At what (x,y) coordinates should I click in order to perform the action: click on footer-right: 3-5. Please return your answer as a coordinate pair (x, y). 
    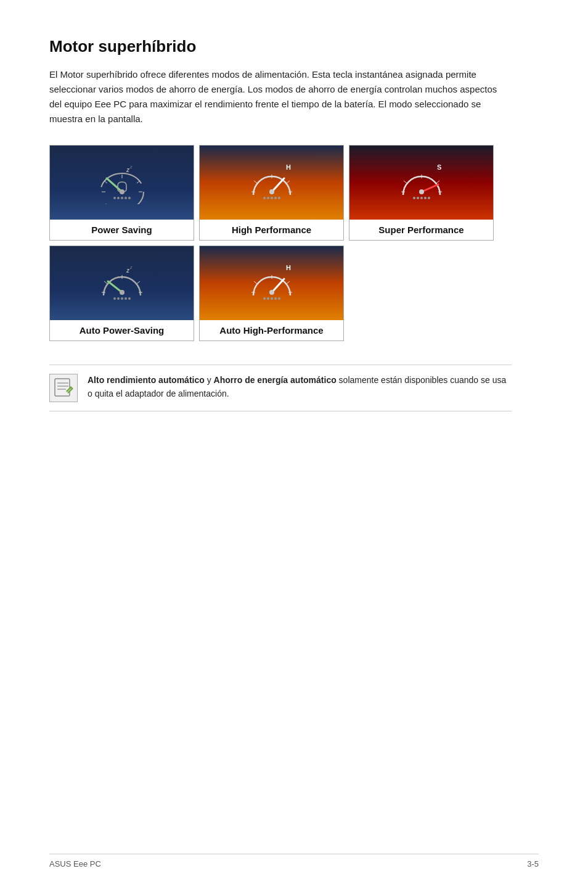
    Looking at the image, I should click on (533, 864).